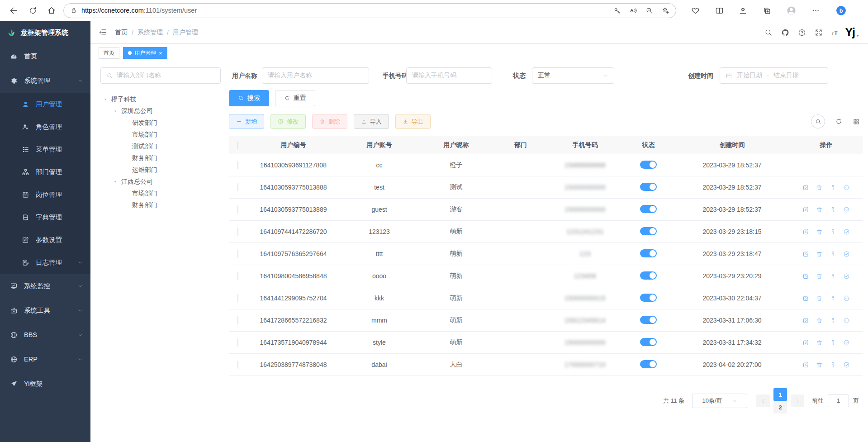 This screenshot has width=868, height=442. Describe the element at coordinates (720, 401) in the screenshot. I see `page-size-select: 10条/页` at that location.